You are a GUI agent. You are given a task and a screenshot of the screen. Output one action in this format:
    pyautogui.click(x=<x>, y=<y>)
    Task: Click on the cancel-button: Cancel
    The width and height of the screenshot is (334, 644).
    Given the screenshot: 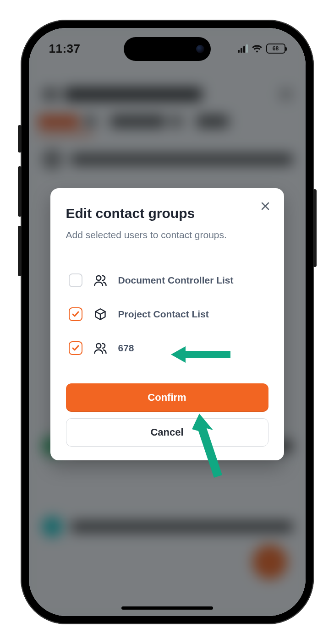 What is the action you would take?
    pyautogui.click(x=167, y=432)
    